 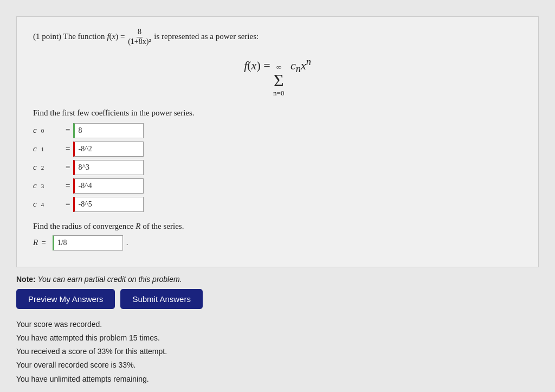 I want to click on coeff-row-2: c2 =, so click(x=278, y=168).